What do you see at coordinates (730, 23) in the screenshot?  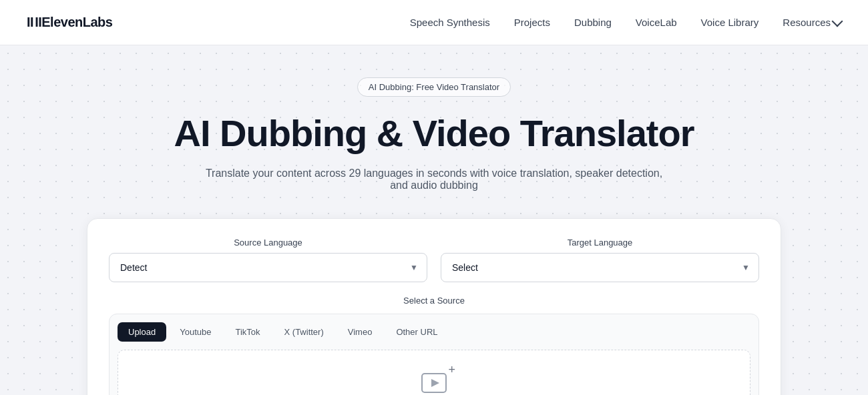 I see `nav-item-voice-library: Voice Library` at bounding box center [730, 23].